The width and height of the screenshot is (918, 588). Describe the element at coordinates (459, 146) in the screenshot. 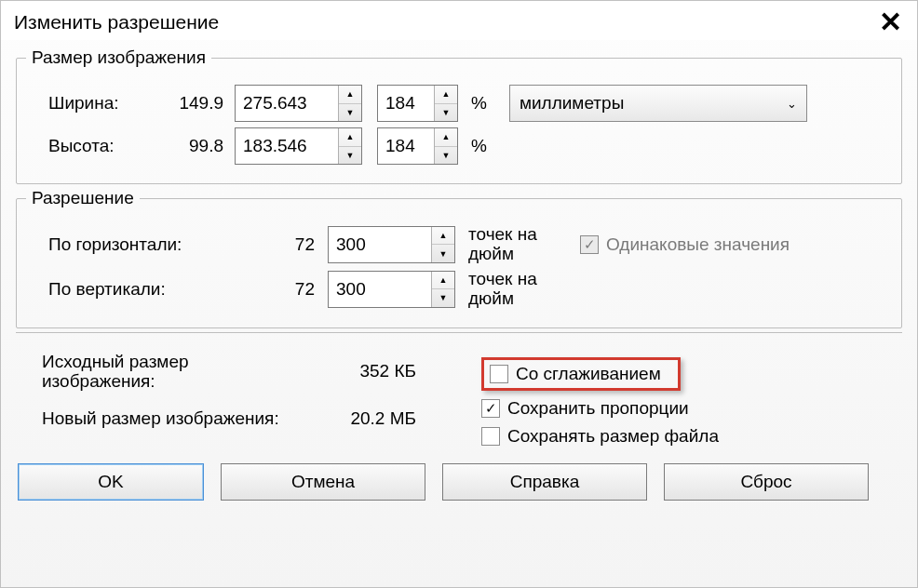

I see `height-row: Высота: 99.8 ▲ ▼ ▲ ▼ %` at that location.